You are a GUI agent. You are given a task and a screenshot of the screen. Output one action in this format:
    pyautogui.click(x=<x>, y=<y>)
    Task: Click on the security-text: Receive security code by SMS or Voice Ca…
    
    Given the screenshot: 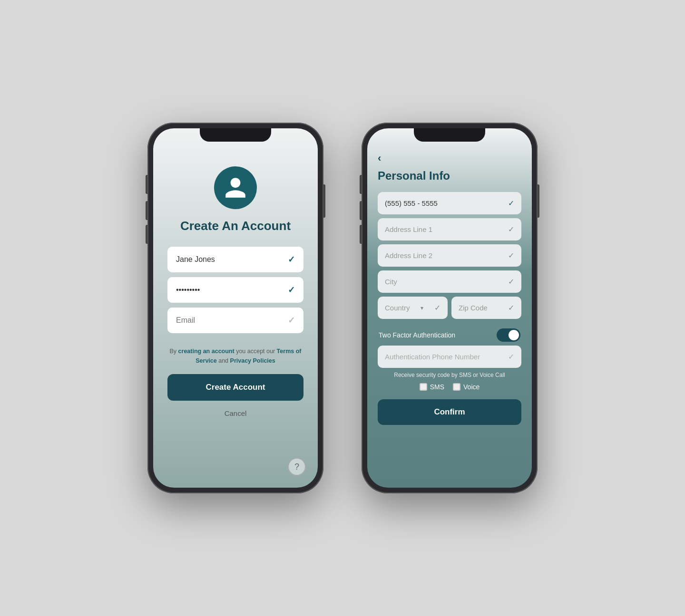 What is the action you would take?
    pyautogui.click(x=450, y=375)
    